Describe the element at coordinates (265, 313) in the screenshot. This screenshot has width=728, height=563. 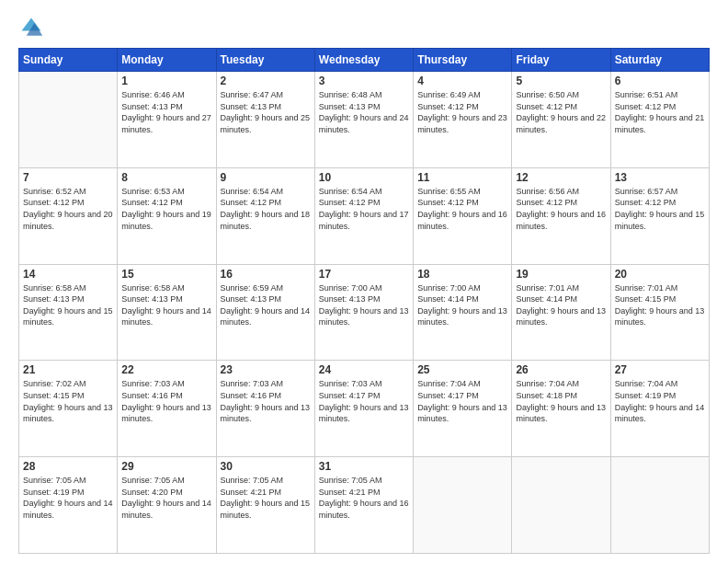
I see `calendar-cell: 16Sunrise: 6:59 AM Sunset: 4:13 PM Dayli…` at that location.